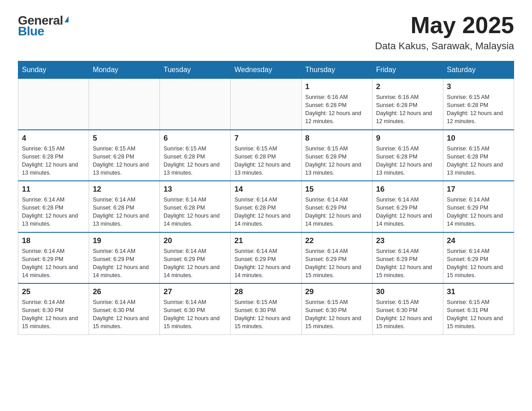 This screenshot has width=532, height=411. What do you see at coordinates (266, 156) in the screenshot?
I see `calendar-cell: 7Sunrise: 6:15 AM Sunset: 6:28 PM Daylig…` at bounding box center [266, 156].